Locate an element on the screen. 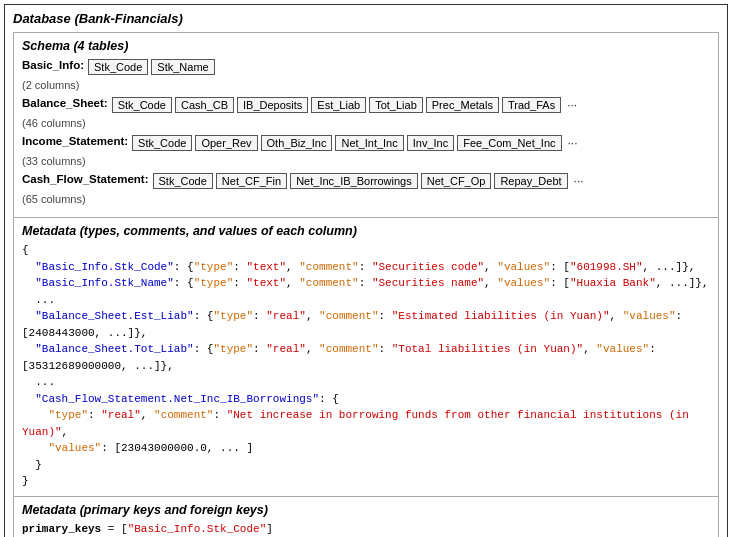 The image size is (732, 537). income-statement-row: Income_Statement: Stk_Code Oper_Rev Oth_… is located at coordinates (366, 143).